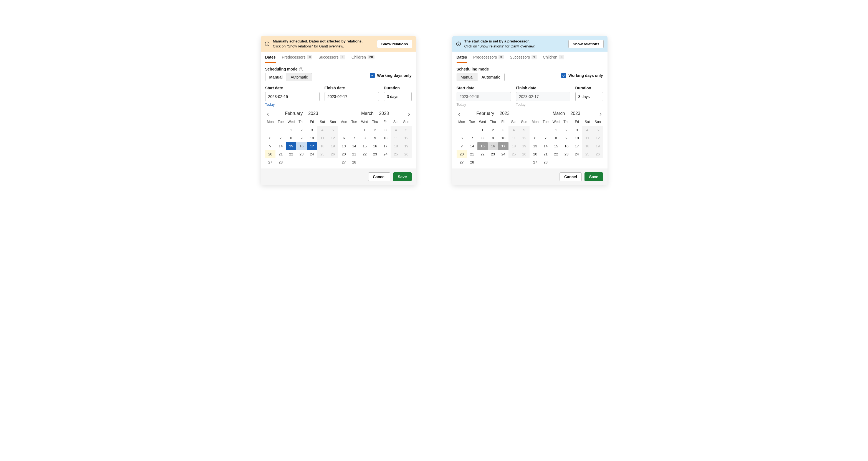 This screenshot has height=461, width=868. I want to click on tab-successors: Successors1, so click(332, 57).